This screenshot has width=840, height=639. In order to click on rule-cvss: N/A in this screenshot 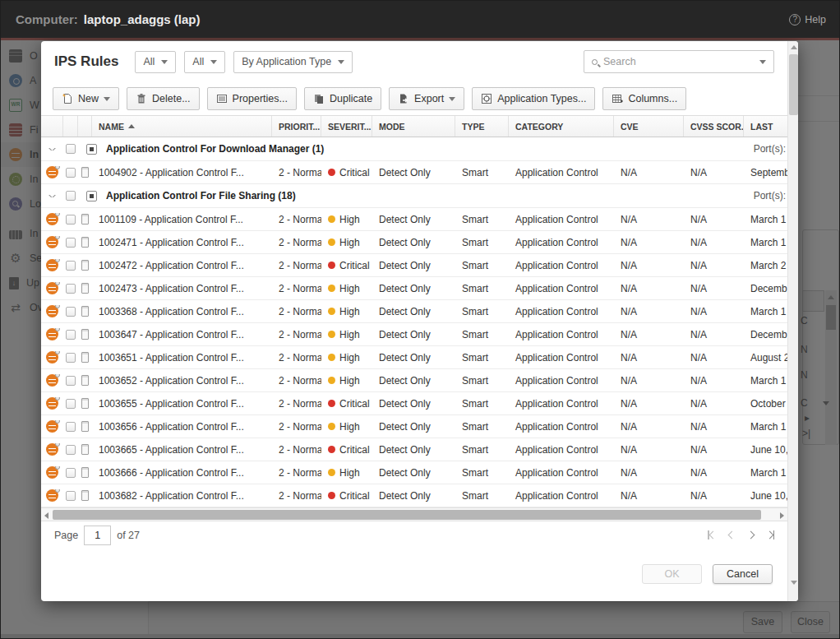, I will do `click(713, 266)`.